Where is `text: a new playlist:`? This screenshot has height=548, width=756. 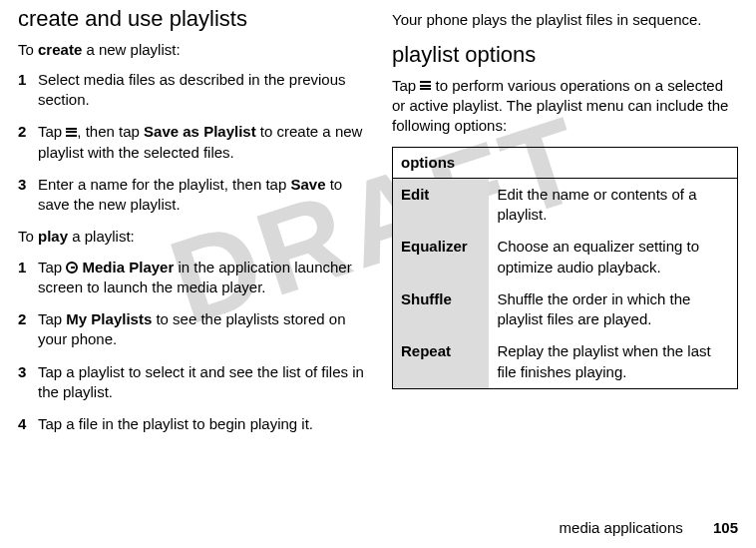
text: a new playlist: is located at coordinates (131, 50).